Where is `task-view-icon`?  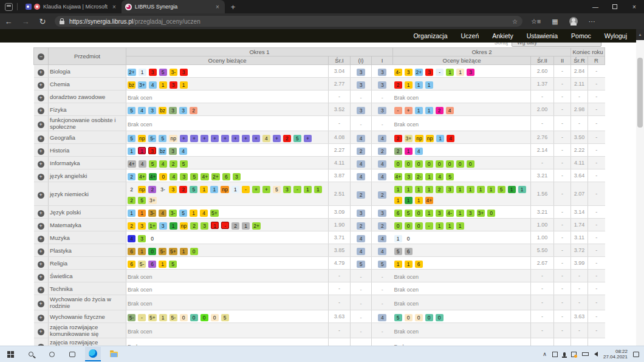 task-view-icon is located at coordinates (72, 354).